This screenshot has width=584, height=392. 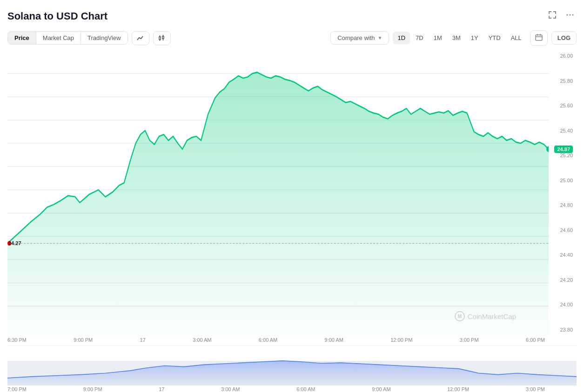 What do you see at coordinates (83, 340) in the screenshot?
I see `x-label: 9:00 PM` at bounding box center [83, 340].